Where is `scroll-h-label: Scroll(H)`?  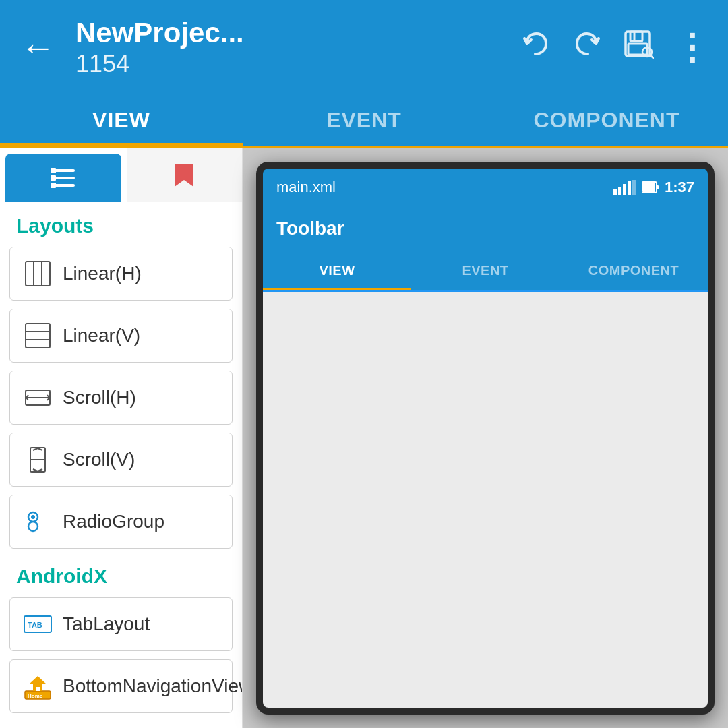 scroll-h-label: Scroll(H) is located at coordinates (100, 398).